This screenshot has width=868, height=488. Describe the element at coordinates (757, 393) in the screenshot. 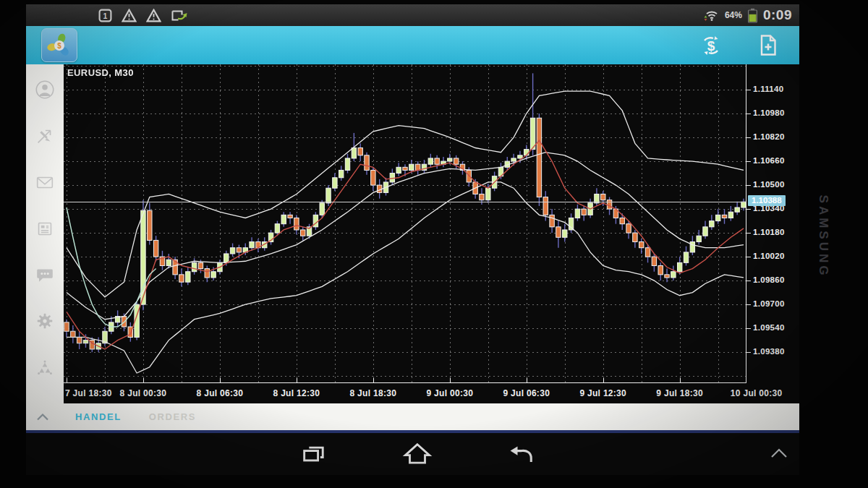

I see `time-axis-label: 10 Jul 00:30` at that location.